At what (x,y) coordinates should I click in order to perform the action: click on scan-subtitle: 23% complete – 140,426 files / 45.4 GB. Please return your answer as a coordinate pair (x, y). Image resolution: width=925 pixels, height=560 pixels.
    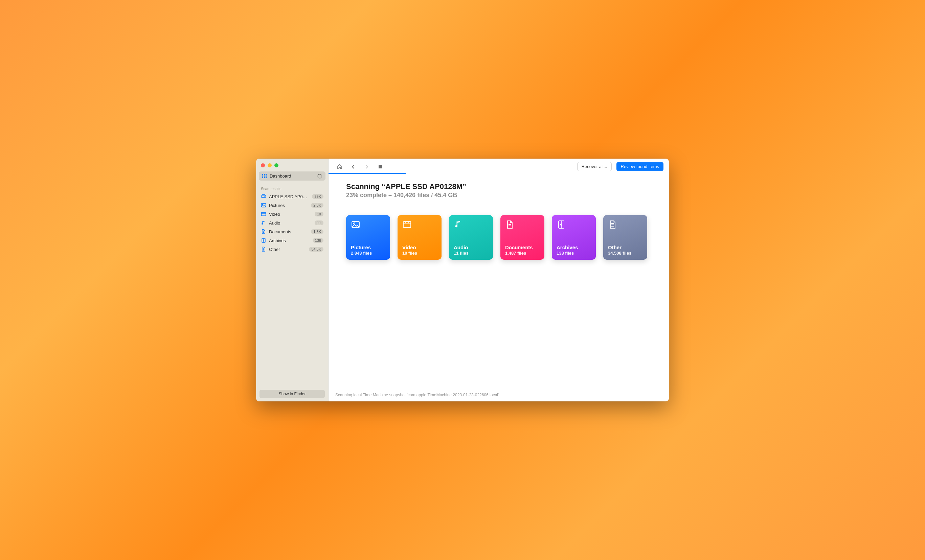
    Looking at the image, I should click on (502, 195).